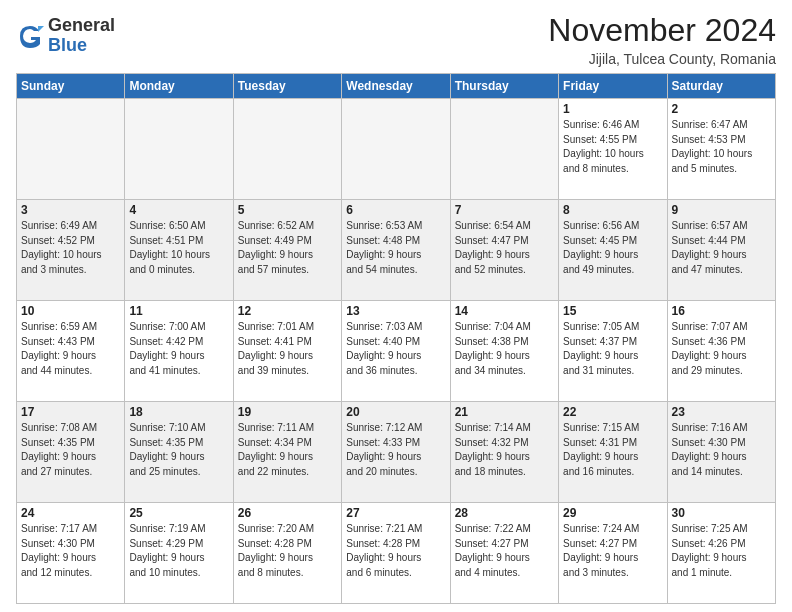 The image size is (792, 612). What do you see at coordinates (612, 109) in the screenshot?
I see `day-number: 1` at bounding box center [612, 109].